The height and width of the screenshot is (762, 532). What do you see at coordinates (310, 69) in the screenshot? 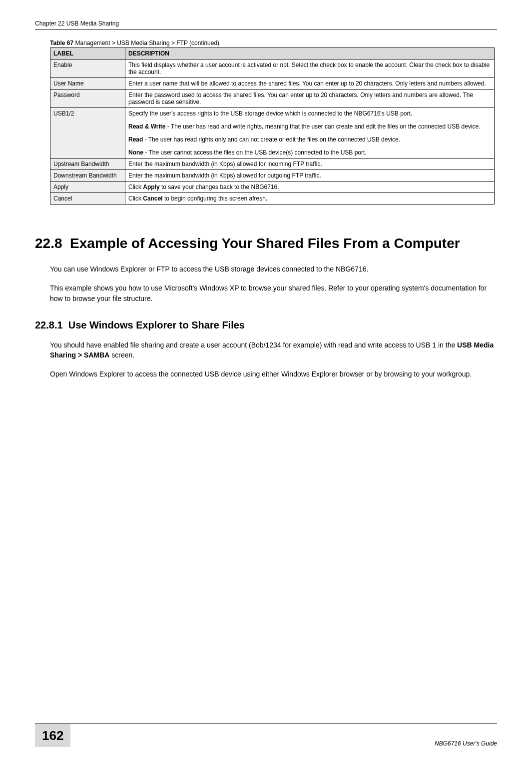
I see `row-description: This field displays whether a user accou…` at bounding box center [310, 69].